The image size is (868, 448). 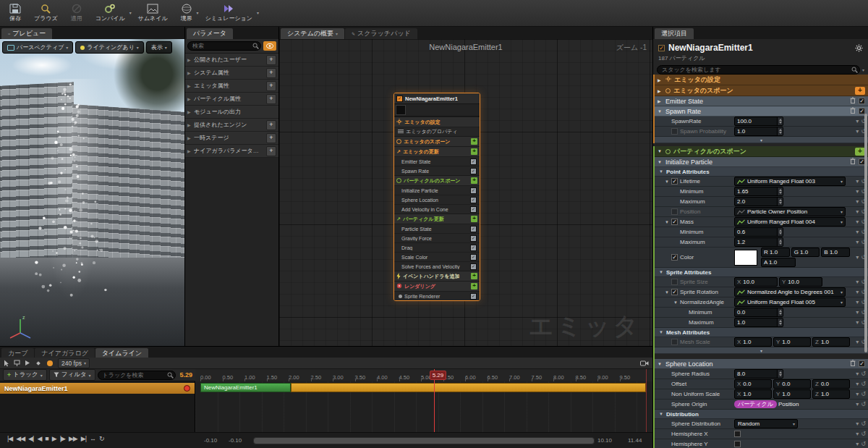 What do you see at coordinates (15, 13) in the screenshot?
I see `toolbar-button-1: 保存` at bounding box center [15, 13].